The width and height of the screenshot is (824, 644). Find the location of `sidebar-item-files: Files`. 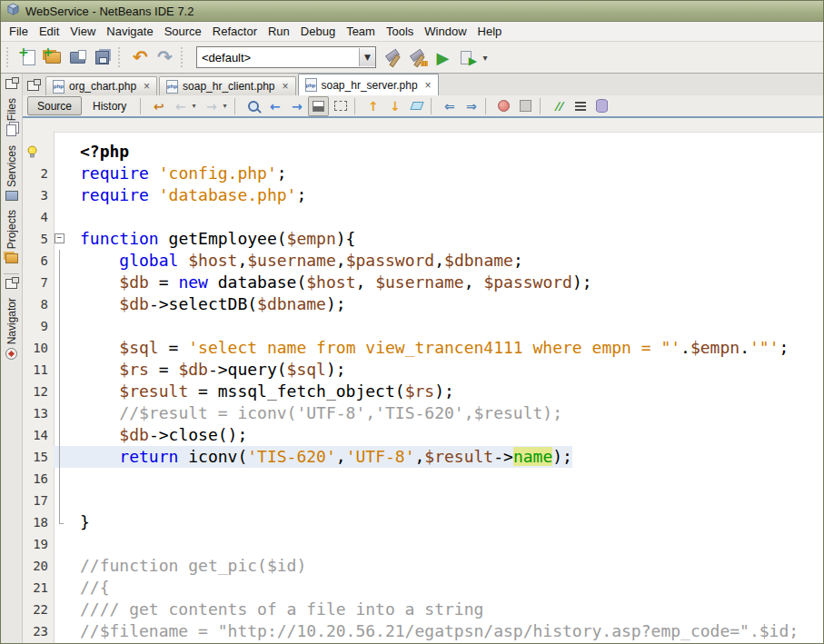

sidebar-item-files: Files is located at coordinates (12, 117).